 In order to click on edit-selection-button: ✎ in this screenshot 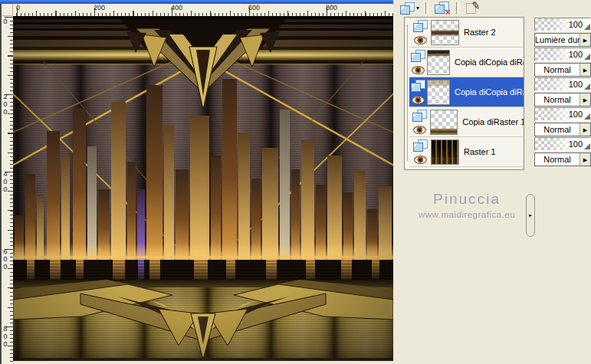, I will do `click(472, 8)`.